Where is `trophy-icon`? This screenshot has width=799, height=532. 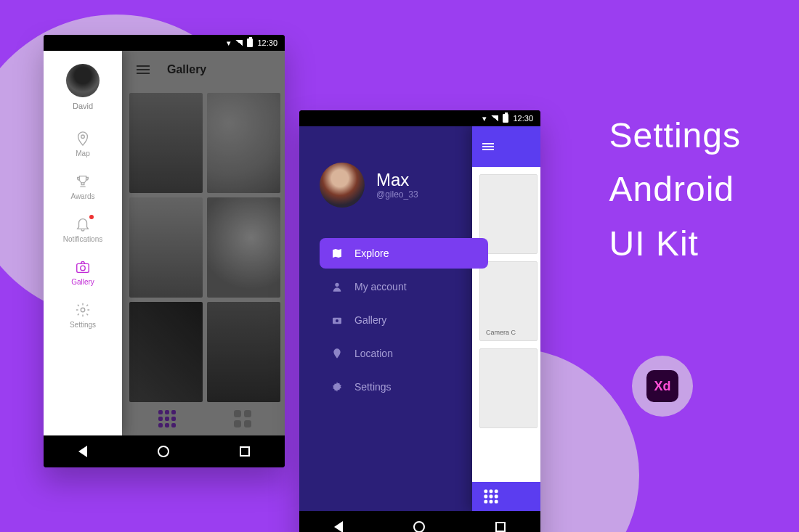 trophy-icon is located at coordinates (83, 181).